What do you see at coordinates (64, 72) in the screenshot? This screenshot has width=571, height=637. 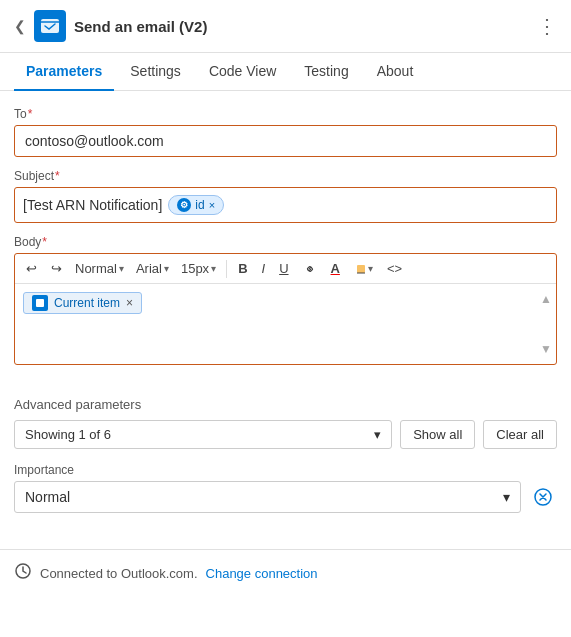 I see `tab-parameters: Parameters` at bounding box center [64, 72].